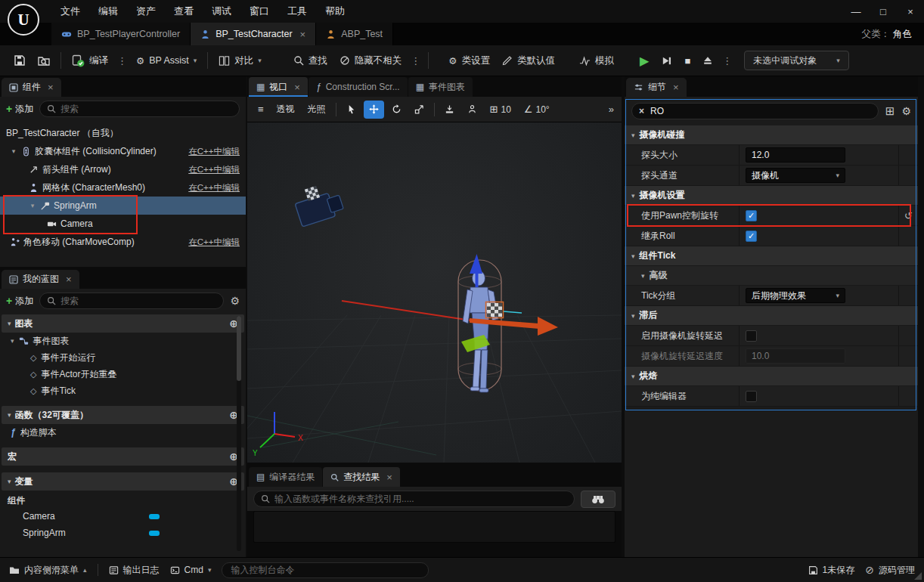 Image resolution: width=924 pixels, height=582 pixels. I want to click on find-in-all-blueprints-button, so click(598, 499).